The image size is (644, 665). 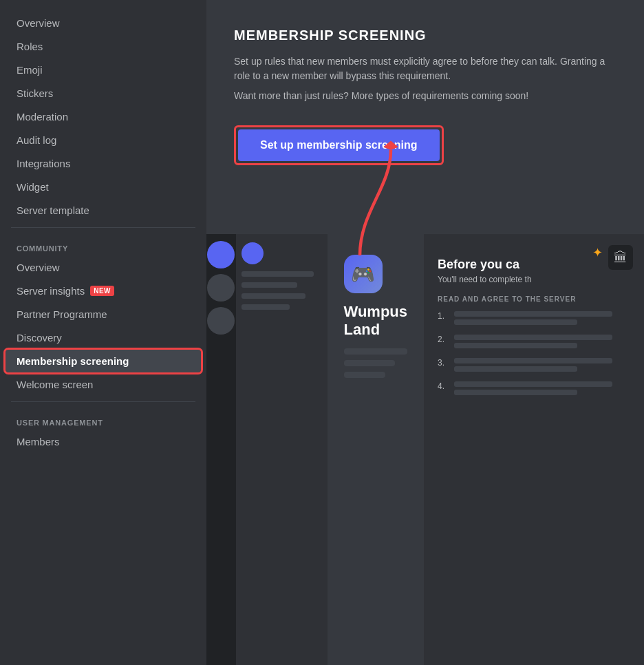 I want to click on preview-right-icon: 🏛, so click(x=621, y=257).